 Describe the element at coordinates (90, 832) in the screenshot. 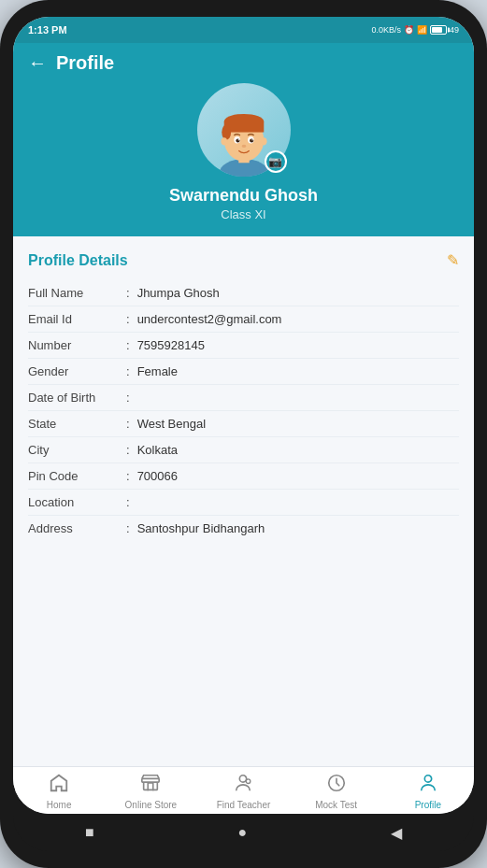

I see `recent-apps-button: ■` at that location.